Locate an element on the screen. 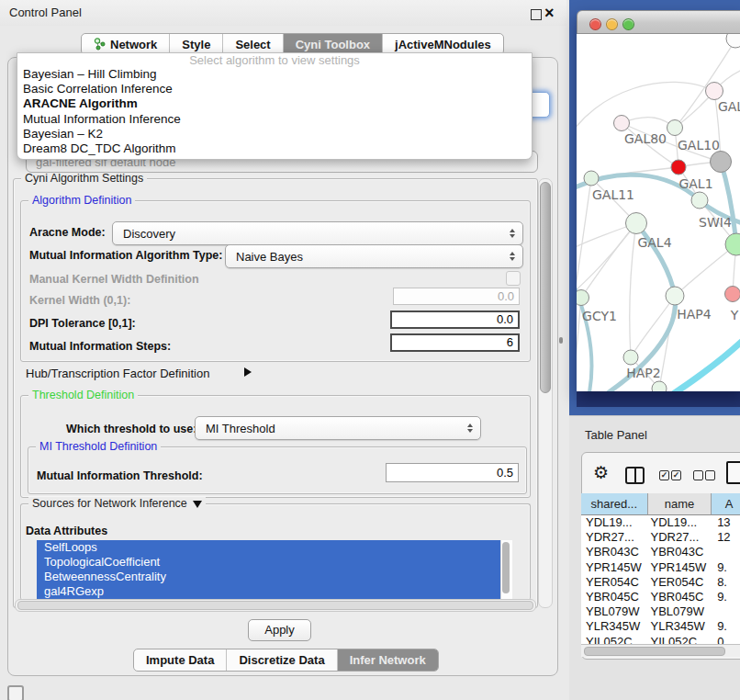 The width and height of the screenshot is (740, 700). table-cell: 0. is located at coordinates (725, 639).